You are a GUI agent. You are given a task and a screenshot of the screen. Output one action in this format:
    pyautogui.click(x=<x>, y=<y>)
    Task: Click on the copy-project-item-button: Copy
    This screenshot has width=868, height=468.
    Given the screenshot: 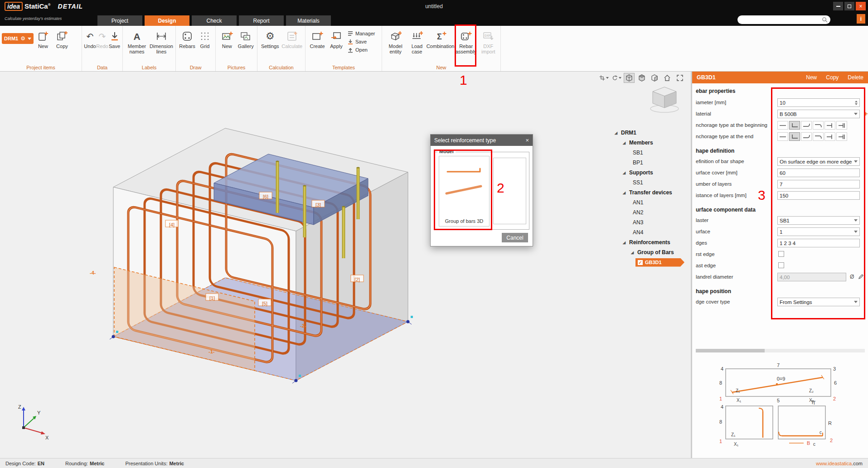 What is the action you would take?
    pyautogui.click(x=62, y=38)
    